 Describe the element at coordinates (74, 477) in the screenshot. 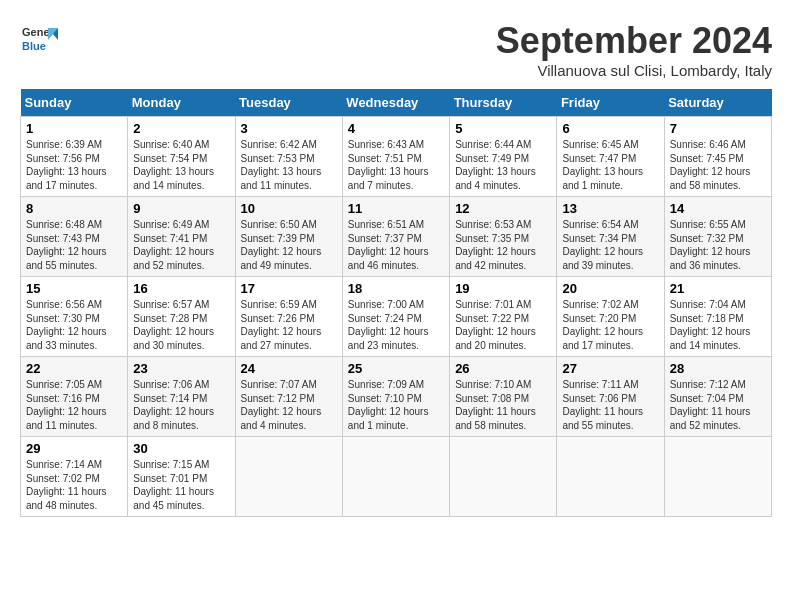

I see `table-row: 29Sunrise: 7:14 AM Sunset: 7:02 PM Dayli…` at that location.